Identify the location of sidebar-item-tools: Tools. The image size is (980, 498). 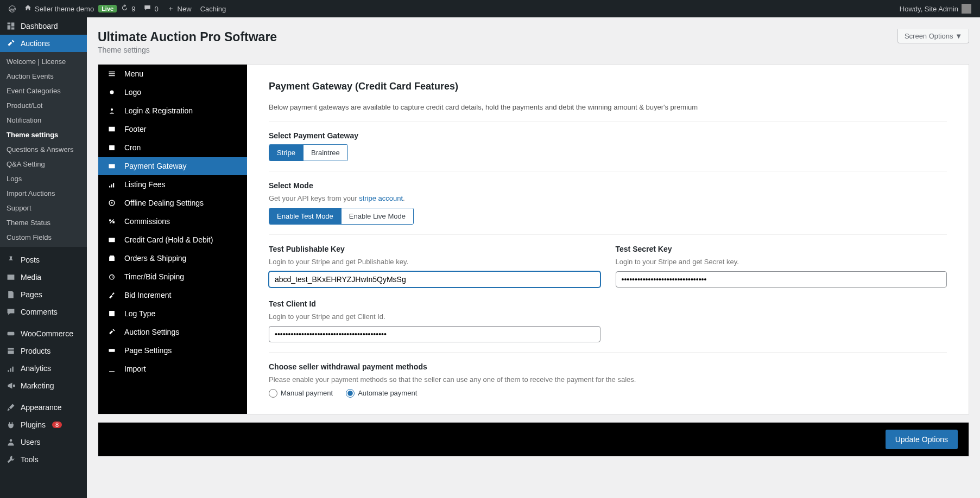
(43, 459).